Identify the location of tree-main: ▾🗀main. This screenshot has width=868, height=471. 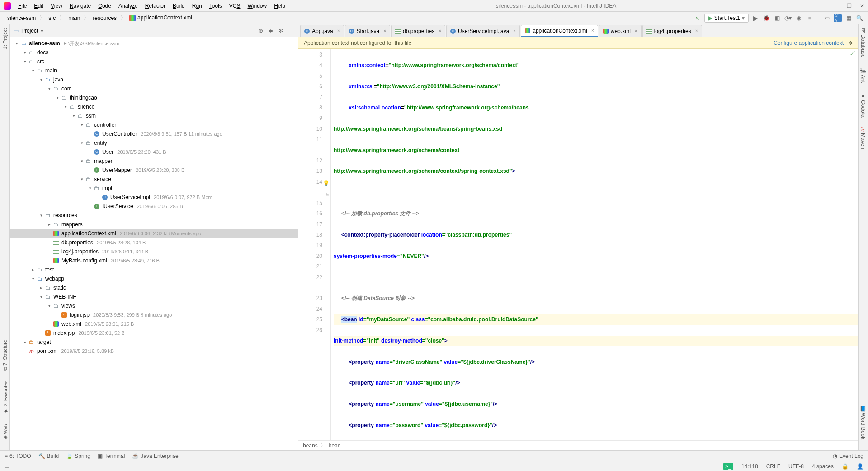
(154, 71).